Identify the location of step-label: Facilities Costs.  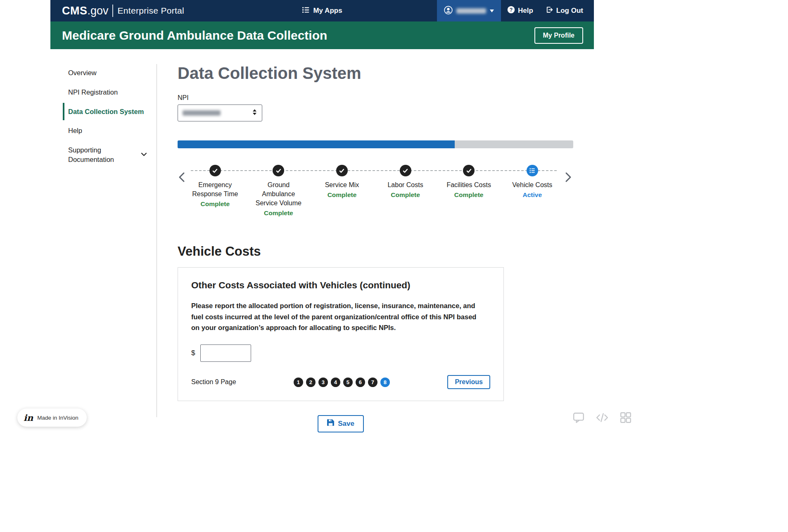
(469, 185).